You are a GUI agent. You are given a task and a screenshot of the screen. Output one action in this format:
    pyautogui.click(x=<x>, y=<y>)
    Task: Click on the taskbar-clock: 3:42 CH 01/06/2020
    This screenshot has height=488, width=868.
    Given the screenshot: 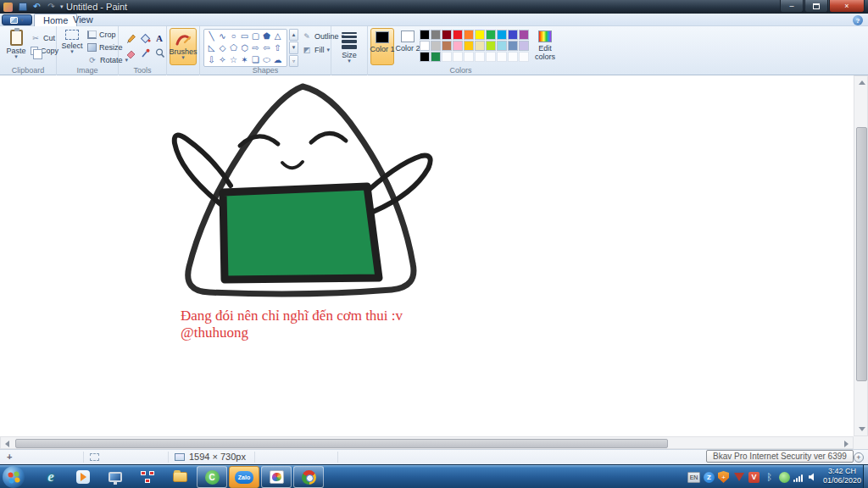 What is the action you would take?
    pyautogui.click(x=843, y=476)
    